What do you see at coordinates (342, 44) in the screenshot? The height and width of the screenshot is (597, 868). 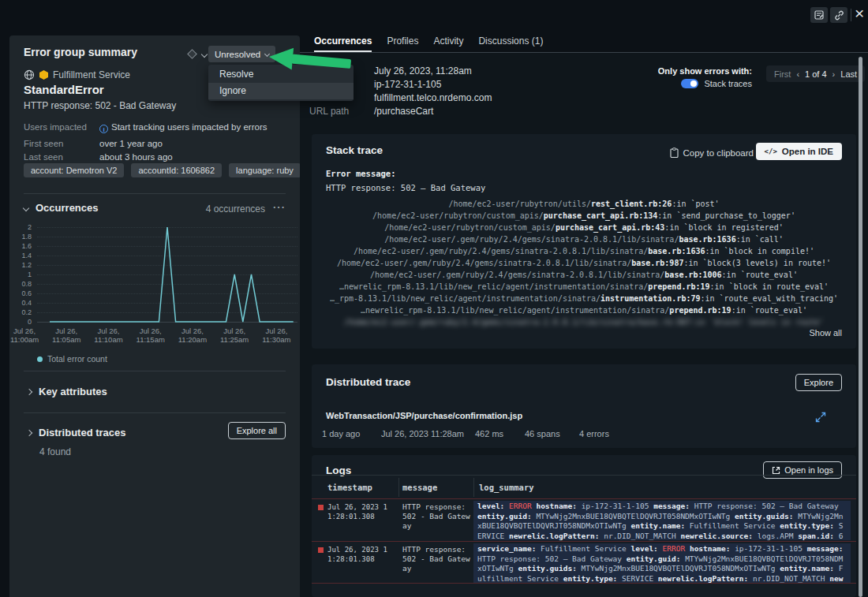 I see `tab-occurrences: Occurrences` at bounding box center [342, 44].